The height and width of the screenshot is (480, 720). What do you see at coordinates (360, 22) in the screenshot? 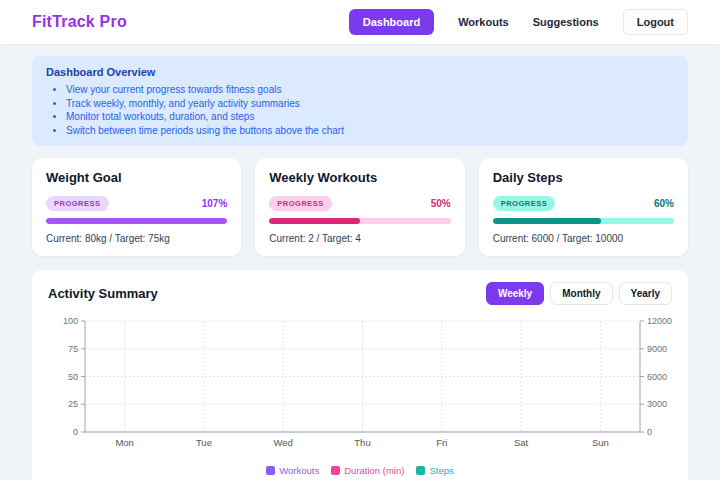
I see `app-header: FitTrack Pro Dashboard Workouts Suggesti…` at bounding box center [360, 22].